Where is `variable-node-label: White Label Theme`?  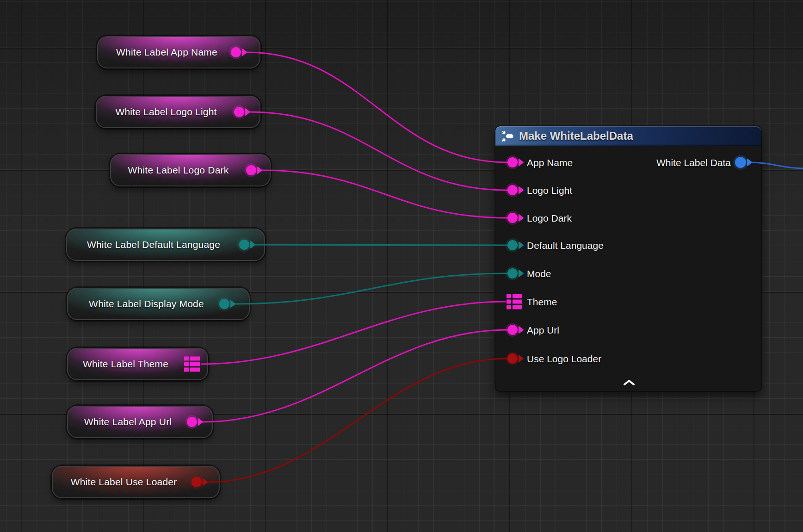
variable-node-label: White Label Theme is located at coordinates (126, 364).